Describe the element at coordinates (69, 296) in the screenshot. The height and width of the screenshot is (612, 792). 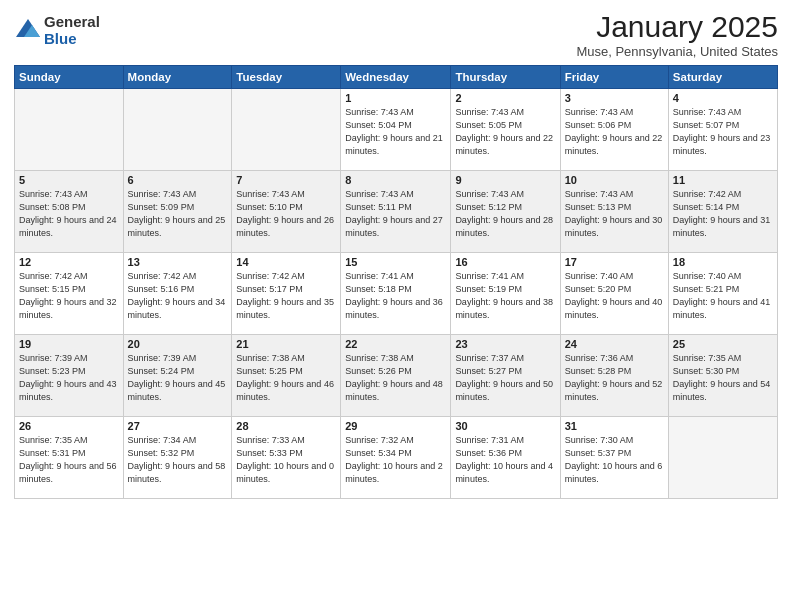
I see `day-info: Sunrise: 7:42 AM Sunset: 5:15 PM Dayligh…` at that location.